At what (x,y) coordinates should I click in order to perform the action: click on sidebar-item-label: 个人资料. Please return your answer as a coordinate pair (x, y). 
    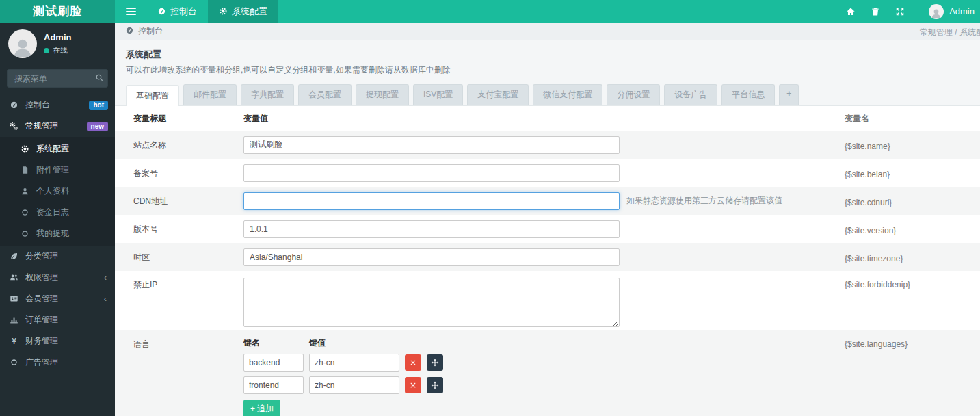
    Looking at the image, I should click on (72, 192).